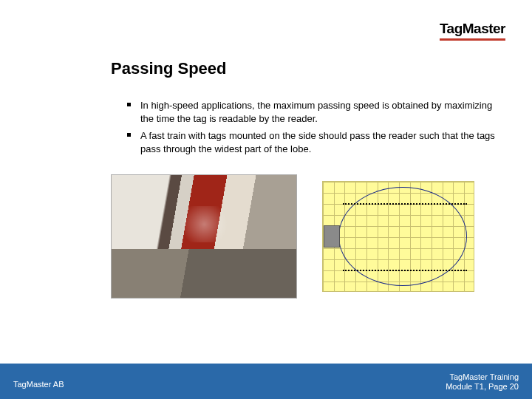 The width and height of the screenshot is (532, 399). Describe the element at coordinates (316, 112) in the screenshot. I see `bullet-item: In high-speed applications, the maximum …` at that location.